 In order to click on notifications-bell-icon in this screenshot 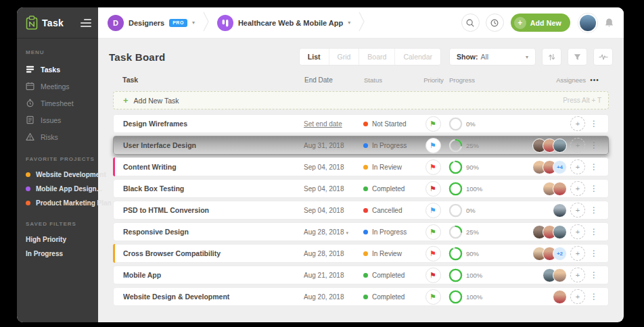, I will do `click(609, 23)`.